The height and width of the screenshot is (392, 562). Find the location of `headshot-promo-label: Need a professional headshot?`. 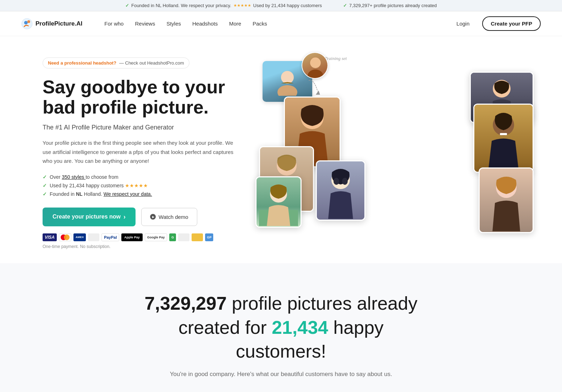

headshot-promo-label: Need a professional headshot? is located at coordinates (82, 63).